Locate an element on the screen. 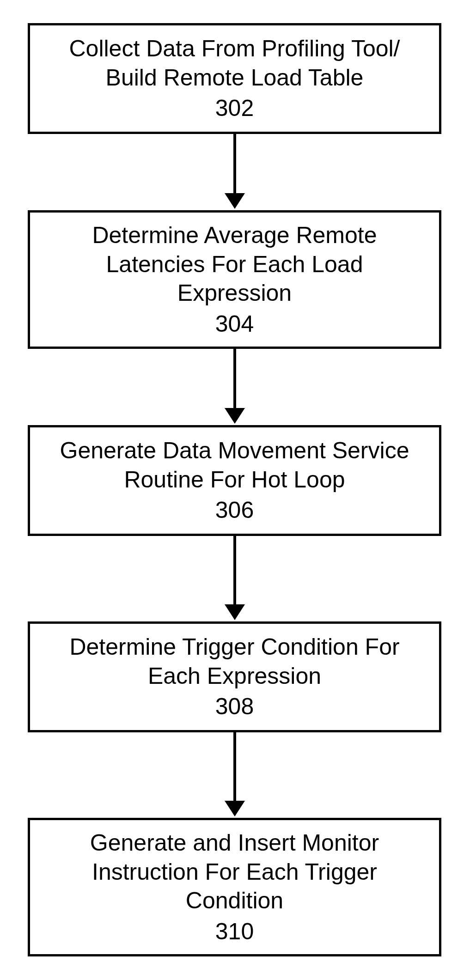  flowchart-step-308: Determine Trigger Condition ForEach Expr… is located at coordinates (235, 677).